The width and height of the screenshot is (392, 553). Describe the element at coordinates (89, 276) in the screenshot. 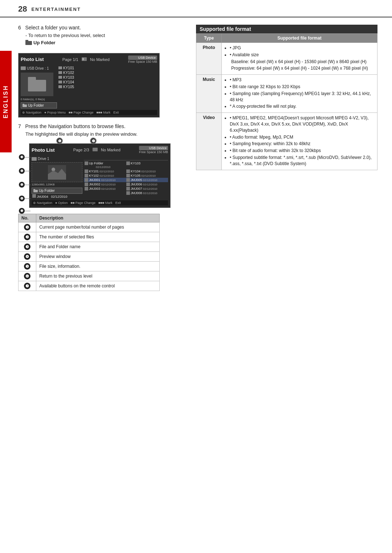

I see `desc-row-6: ❻ Return to the previous level` at that location.